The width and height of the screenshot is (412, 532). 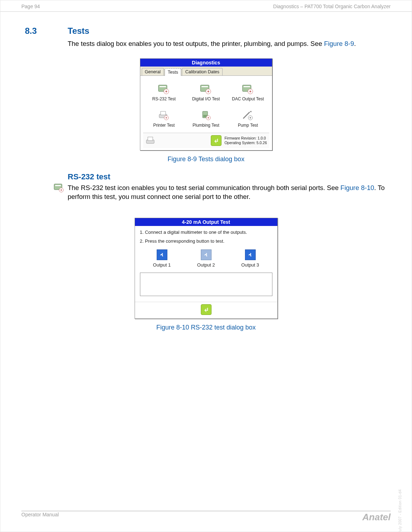 What do you see at coordinates (248, 120) in the screenshot?
I see `pump-test-button: Pump Test` at bounding box center [248, 120].